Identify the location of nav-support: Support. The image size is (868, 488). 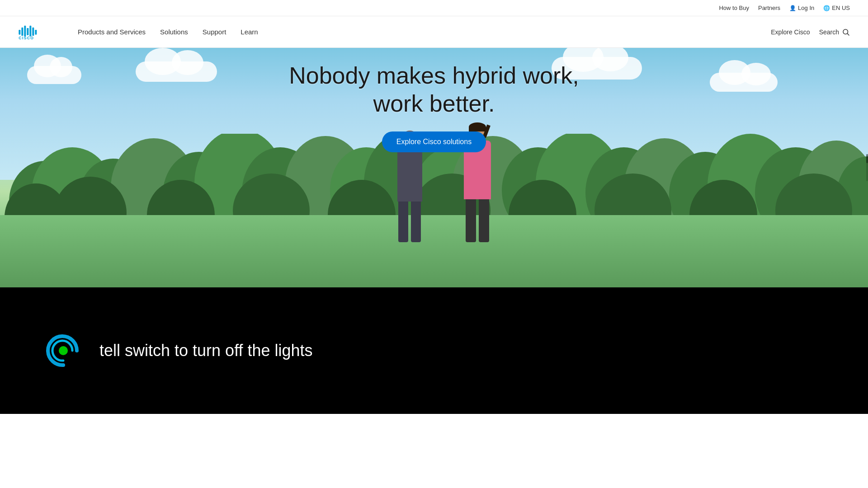
(214, 32).